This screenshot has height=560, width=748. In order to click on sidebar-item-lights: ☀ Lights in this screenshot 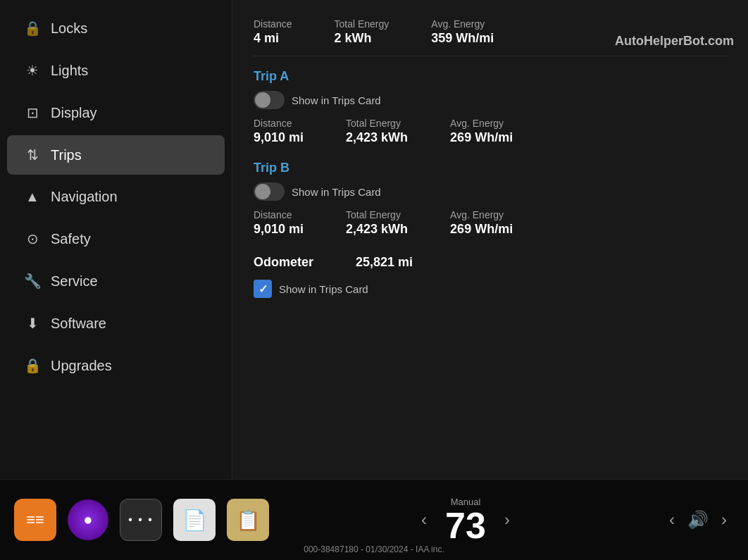, I will do `click(116, 70)`.